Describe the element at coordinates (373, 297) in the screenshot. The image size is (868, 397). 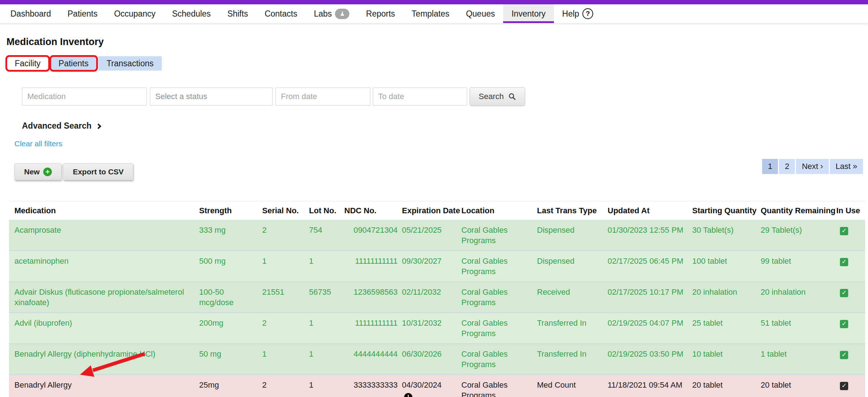
I see `cell-ndc: 1236598563` at that location.